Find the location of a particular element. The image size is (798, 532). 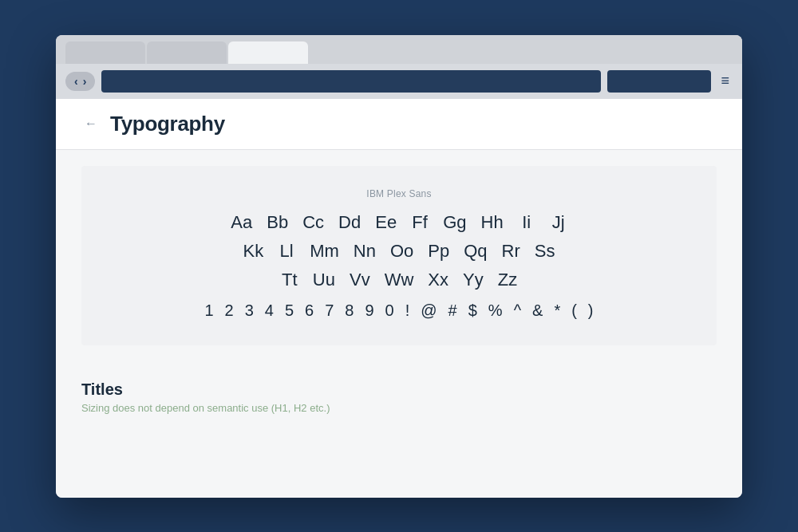

char-at: @ is located at coordinates (429, 311).